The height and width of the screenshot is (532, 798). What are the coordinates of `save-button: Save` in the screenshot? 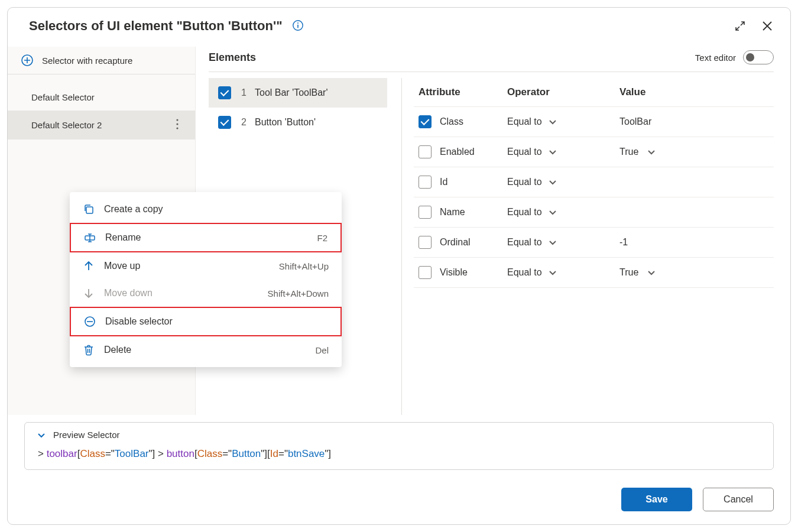 It's located at (657, 499).